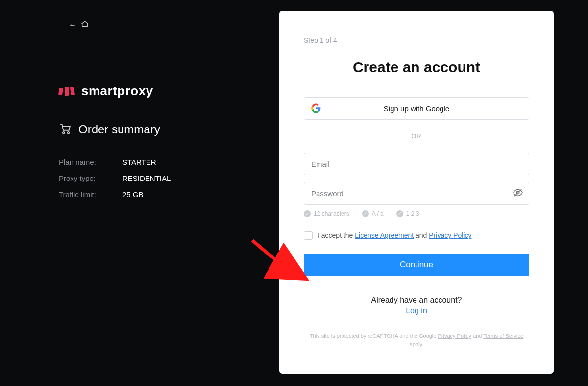 The height and width of the screenshot is (386, 588). Describe the element at coordinates (416, 311) in the screenshot. I see `login-link: Log in` at that location.